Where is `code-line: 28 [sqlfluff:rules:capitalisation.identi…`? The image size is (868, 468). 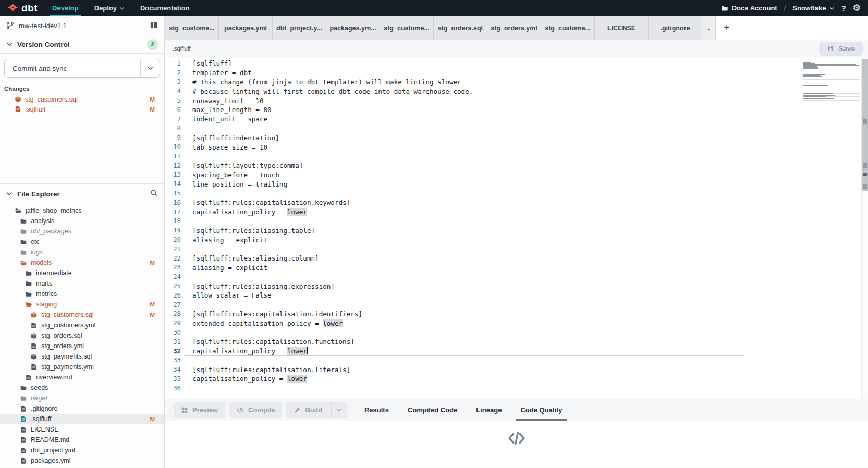 code-line: 28 [sqlfluff:rules:capitalisation.identi… is located at coordinates (513, 314).